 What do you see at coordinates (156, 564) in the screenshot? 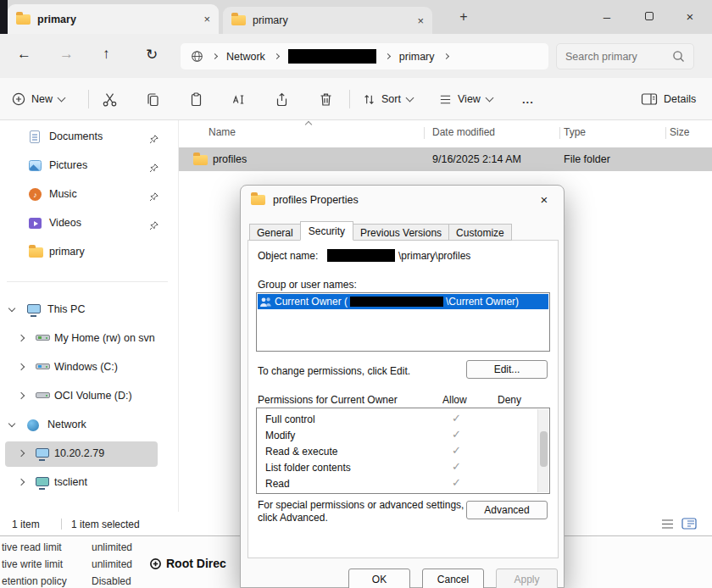
I see `root-directory-icon` at bounding box center [156, 564].